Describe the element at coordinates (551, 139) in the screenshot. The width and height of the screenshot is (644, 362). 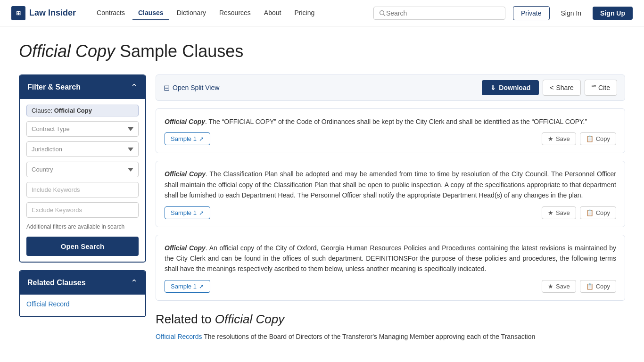
I see `save-star-icon-1: ★` at that location.